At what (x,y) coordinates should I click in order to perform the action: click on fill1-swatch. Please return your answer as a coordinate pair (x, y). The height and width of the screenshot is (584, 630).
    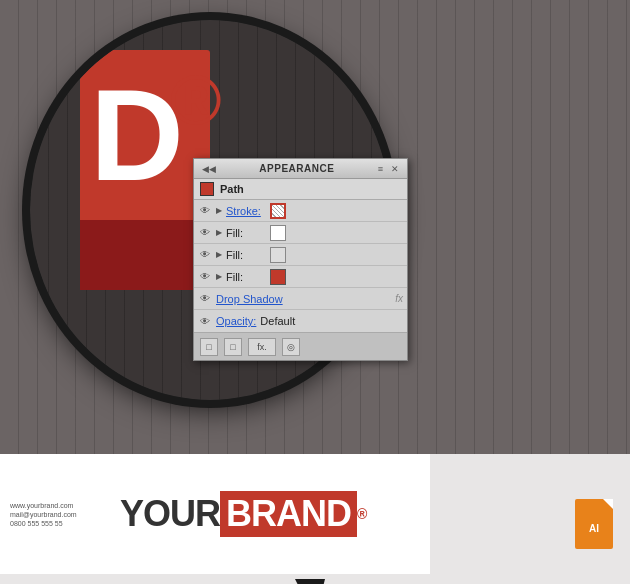
    Looking at the image, I should click on (278, 233).